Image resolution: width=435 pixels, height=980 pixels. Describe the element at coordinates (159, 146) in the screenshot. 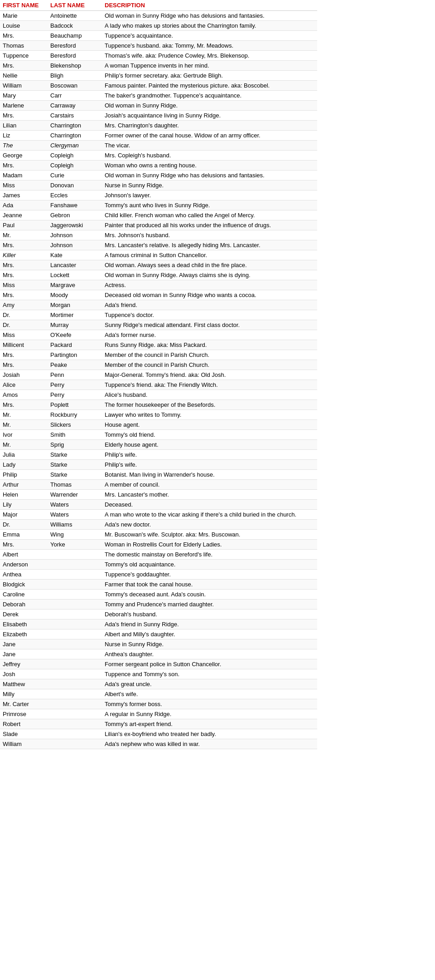

I see `table-row: TheClergymanThe vicar.` at that location.